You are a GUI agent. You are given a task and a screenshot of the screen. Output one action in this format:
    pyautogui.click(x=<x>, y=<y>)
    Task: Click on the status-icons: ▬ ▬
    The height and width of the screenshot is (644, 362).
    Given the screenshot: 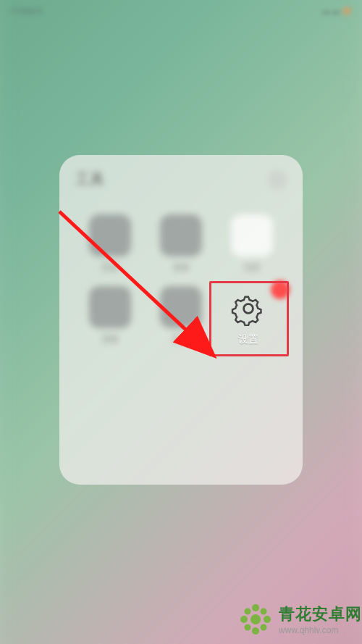 What is the action you would take?
    pyautogui.click(x=332, y=11)
    